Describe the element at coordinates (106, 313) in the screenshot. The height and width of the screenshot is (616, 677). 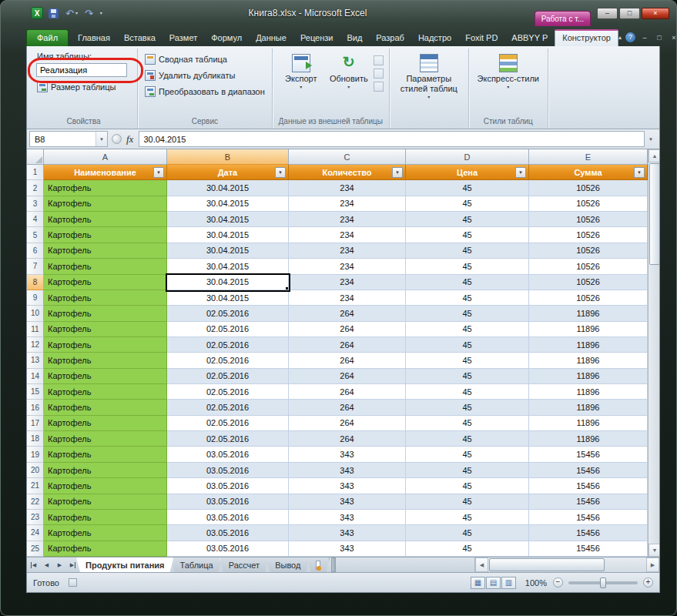
I see `cell-A10: Картофель` at that location.